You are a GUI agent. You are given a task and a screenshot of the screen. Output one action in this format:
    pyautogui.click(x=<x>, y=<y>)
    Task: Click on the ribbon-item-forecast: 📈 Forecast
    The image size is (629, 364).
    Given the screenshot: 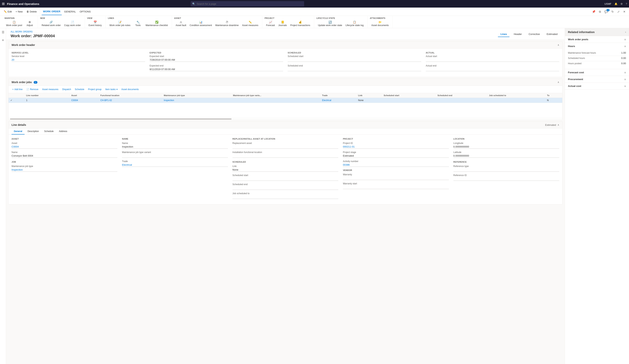 What is the action you would take?
    pyautogui.click(x=271, y=23)
    